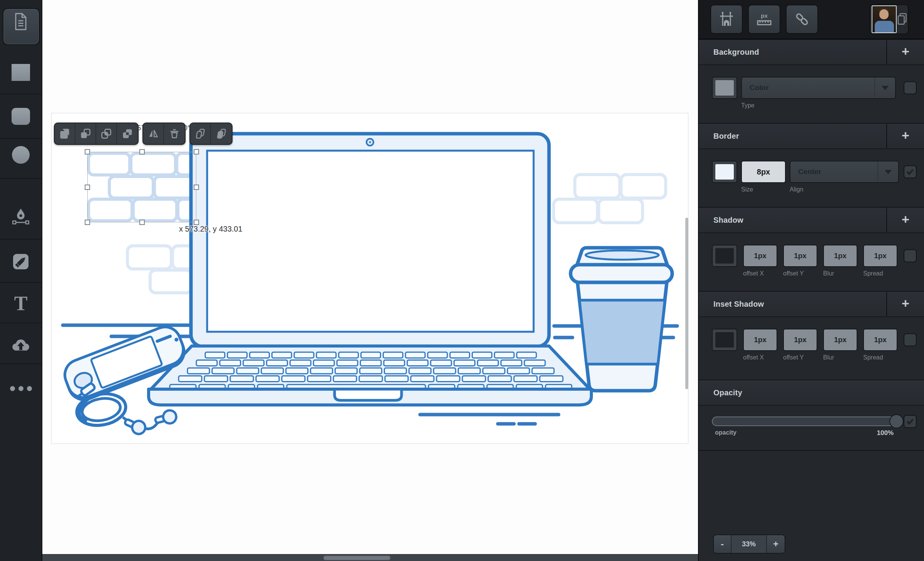  I want to click on zoom-out-button: -, so click(723, 544).